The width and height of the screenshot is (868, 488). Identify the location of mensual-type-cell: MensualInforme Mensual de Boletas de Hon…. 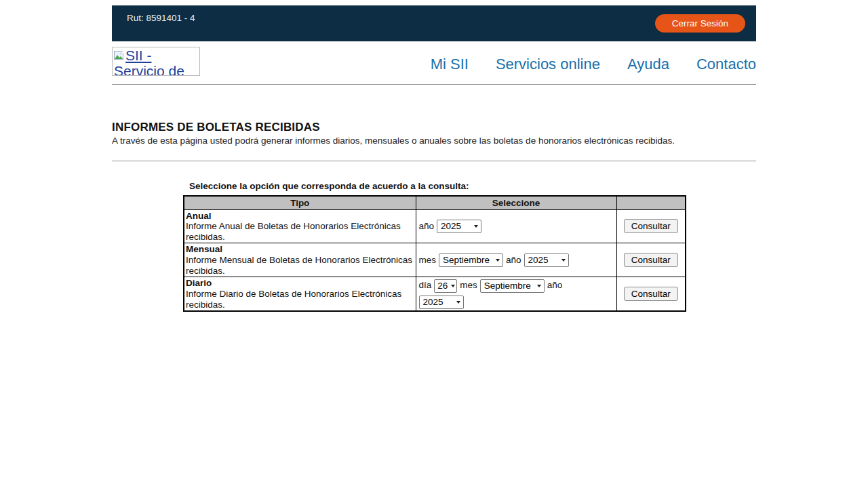
(300, 260).